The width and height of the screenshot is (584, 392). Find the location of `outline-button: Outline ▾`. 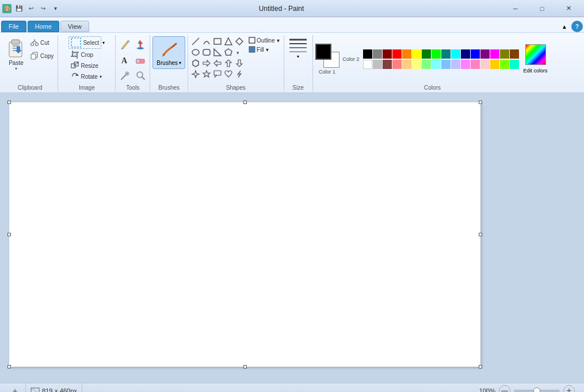

outline-button: Outline ▾ is located at coordinates (264, 40).